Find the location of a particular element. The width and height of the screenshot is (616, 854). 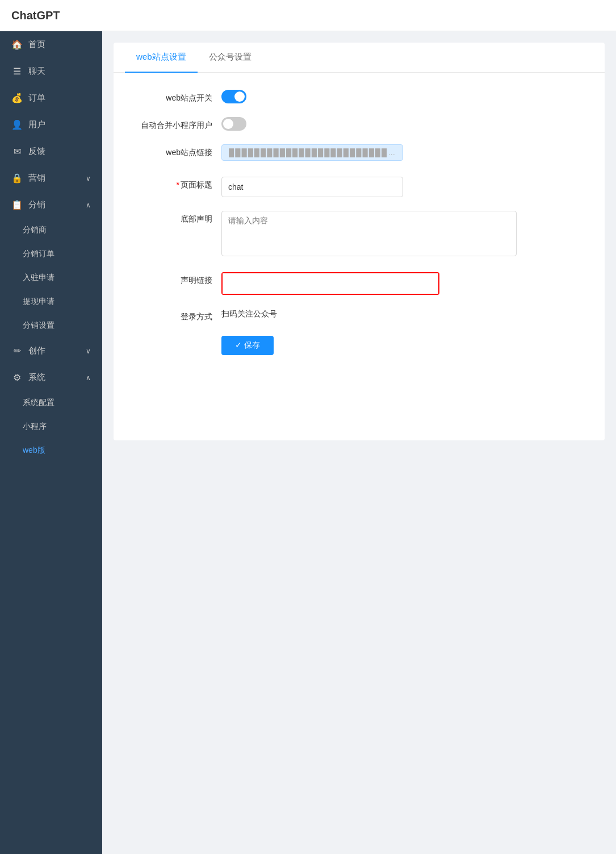

sidebar-item-web: web版 is located at coordinates (51, 451).